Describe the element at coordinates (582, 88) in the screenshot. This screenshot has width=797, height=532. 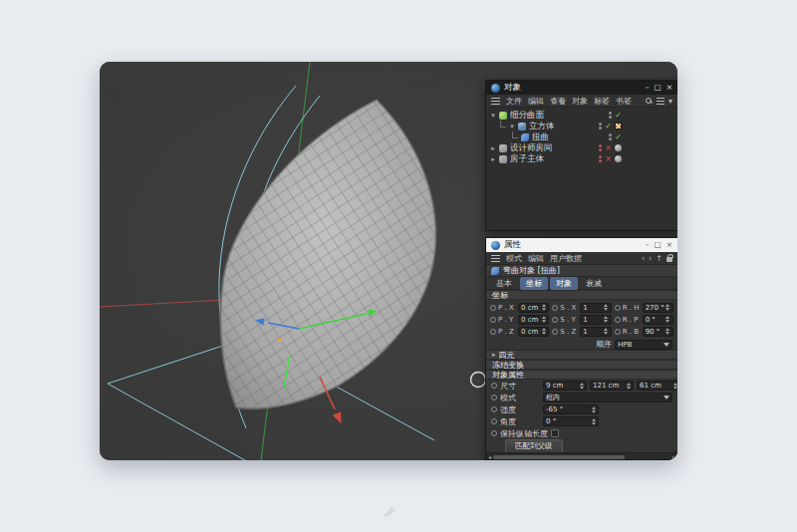
I see `object-manager-titlebar: 对象 – □ ×` at that location.